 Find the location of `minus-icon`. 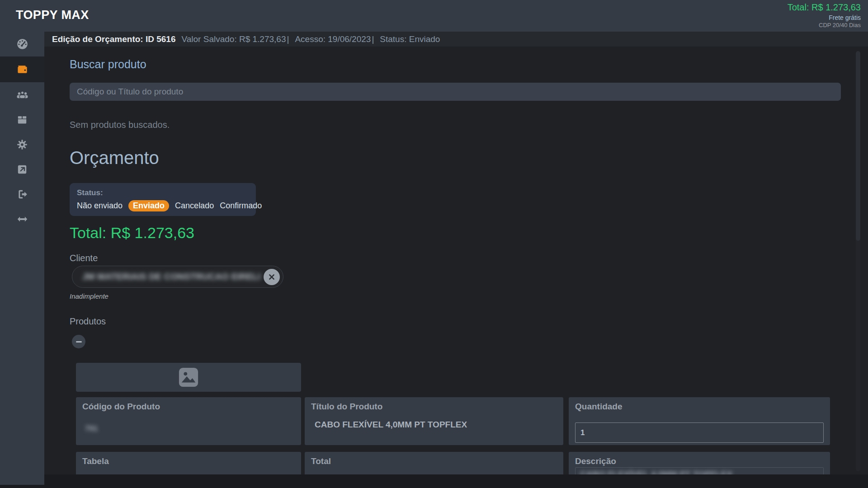

minus-icon is located at coordinates (79, 342).